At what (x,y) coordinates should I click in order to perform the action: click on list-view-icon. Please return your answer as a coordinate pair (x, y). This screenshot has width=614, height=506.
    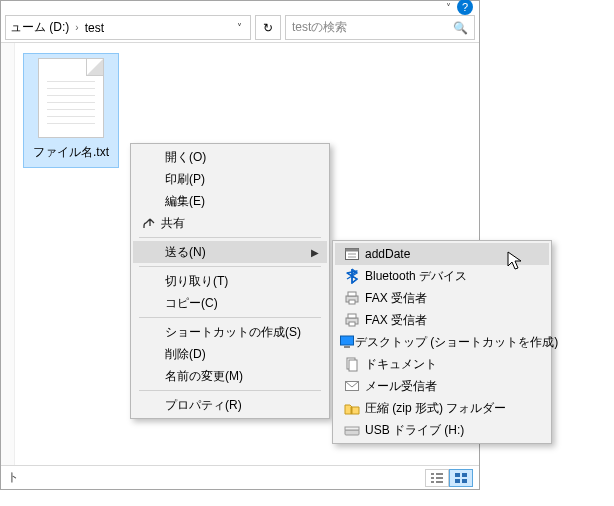
    Looking at the image, I should click on (437, 478).